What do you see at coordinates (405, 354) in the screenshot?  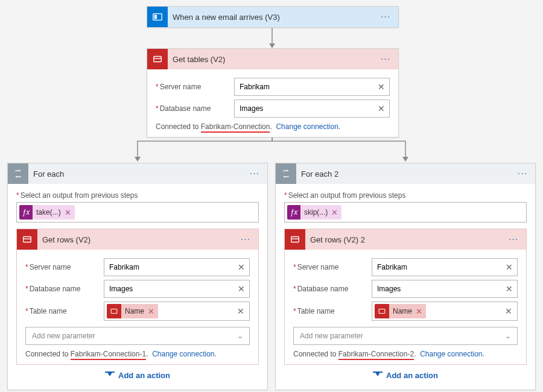 I see `connection-line: Connected to Fabrikam-Connection-2. Chan…` at bounding box center [405, 354].